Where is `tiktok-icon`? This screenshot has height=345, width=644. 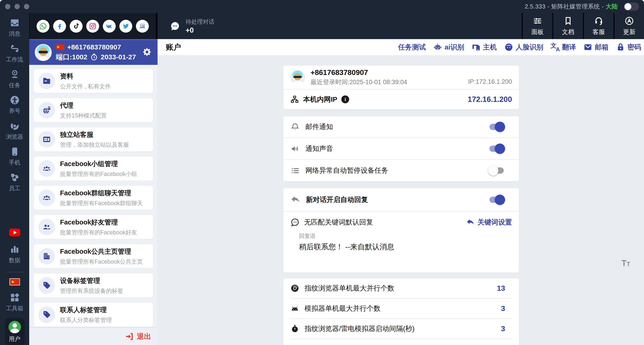 tiktok-icon is located at coordinates (76, 26).